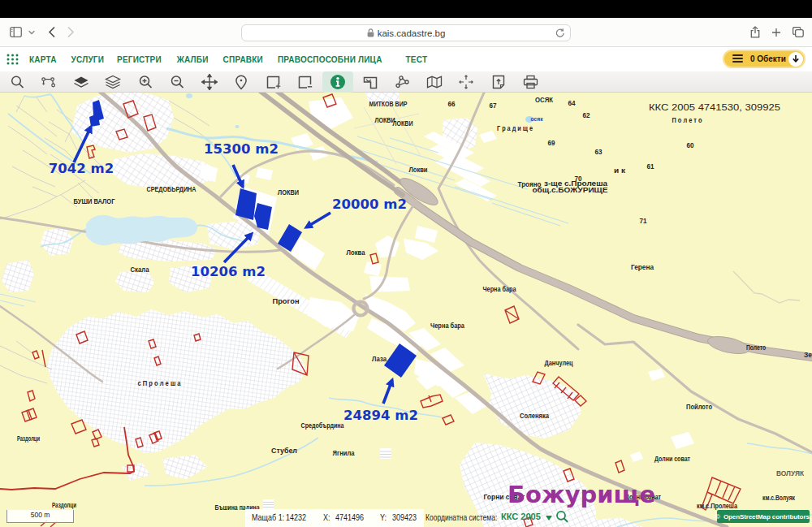 This screenshot has height=527, width=812. I want to click on objects-button-label: 0 Обекти, so click(768, 58).